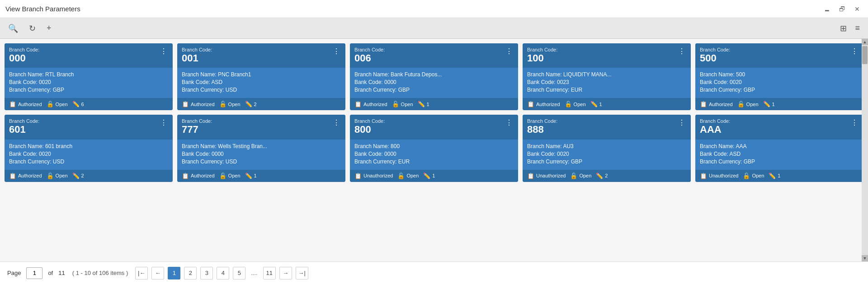 The width and height of the screenshot is (868, 284). What do you see at coordinates (286, 273) in the screenshot?
I see `next-page-button: →` at bounding box center [286, 273].